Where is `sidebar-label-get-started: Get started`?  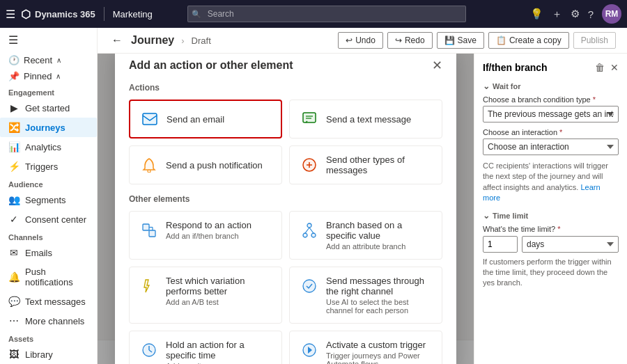
sidebar-label-get-started: Get started is located at coordinates (47, 109).